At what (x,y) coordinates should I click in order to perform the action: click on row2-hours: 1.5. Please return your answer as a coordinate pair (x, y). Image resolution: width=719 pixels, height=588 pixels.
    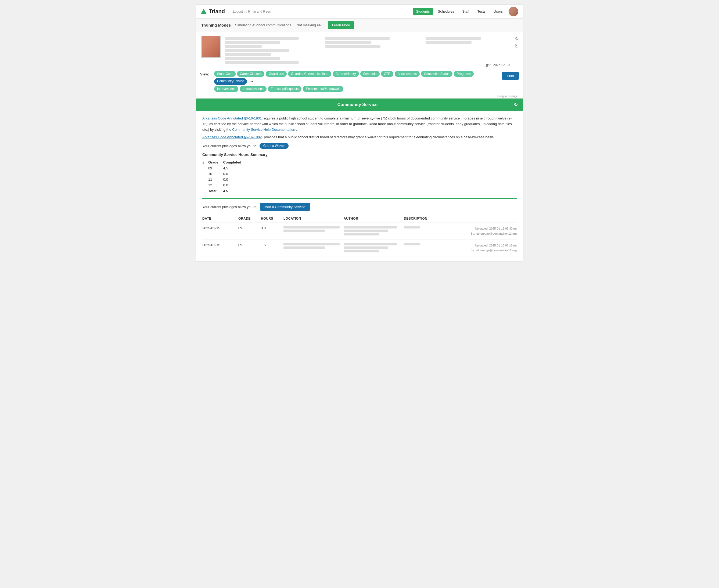
    Looking at the image, I should click on (272, 245).